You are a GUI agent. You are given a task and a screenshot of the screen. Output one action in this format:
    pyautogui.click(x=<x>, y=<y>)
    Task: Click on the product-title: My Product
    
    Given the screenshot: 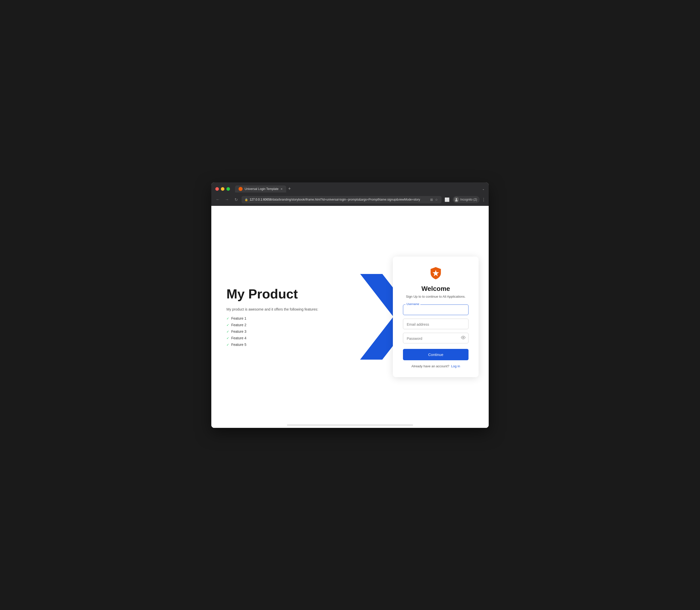 What is the action you would take?
    pyautogui.click(x=289, y=294)
    